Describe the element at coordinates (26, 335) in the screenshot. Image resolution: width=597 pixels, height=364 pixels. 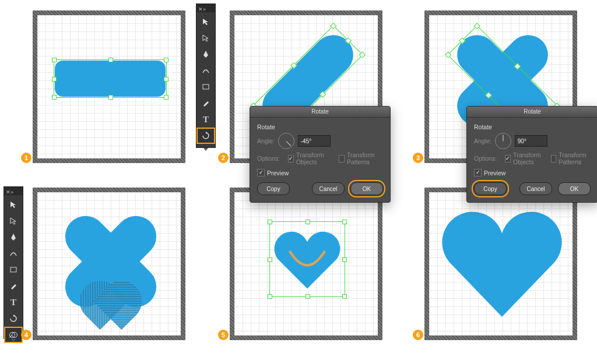
I see `step-badge-4: 4` at that location.